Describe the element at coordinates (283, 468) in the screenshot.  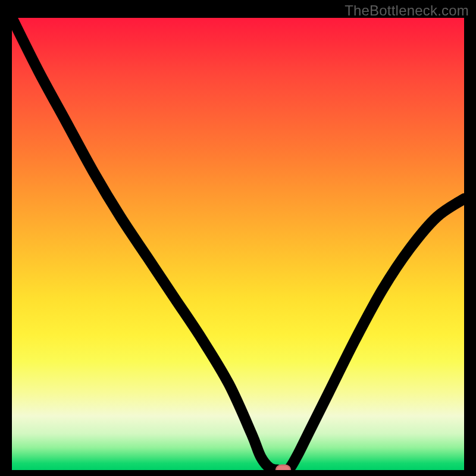
I see `optimal-point-marker` at that location.